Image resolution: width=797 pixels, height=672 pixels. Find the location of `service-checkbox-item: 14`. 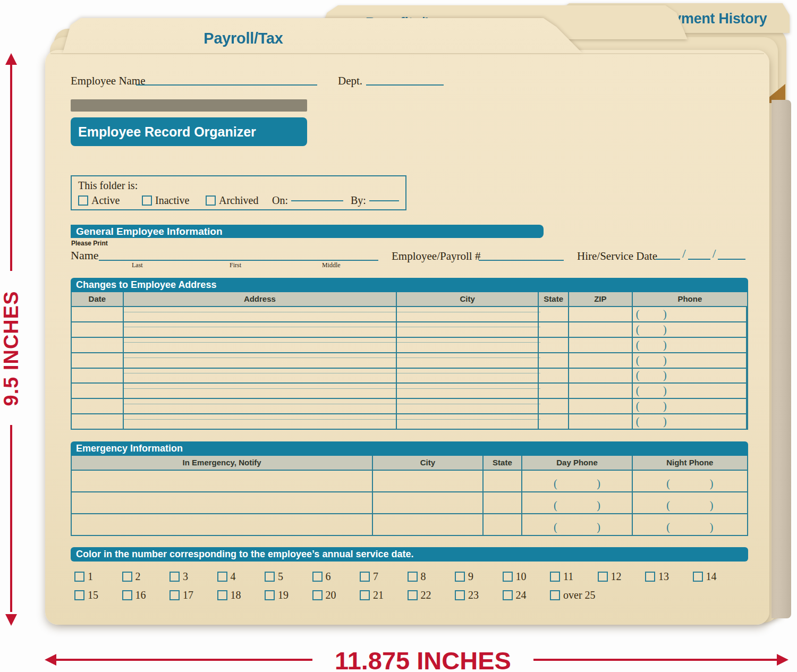

service-checkbox-item: 14 is located at coordinates (705, 577).